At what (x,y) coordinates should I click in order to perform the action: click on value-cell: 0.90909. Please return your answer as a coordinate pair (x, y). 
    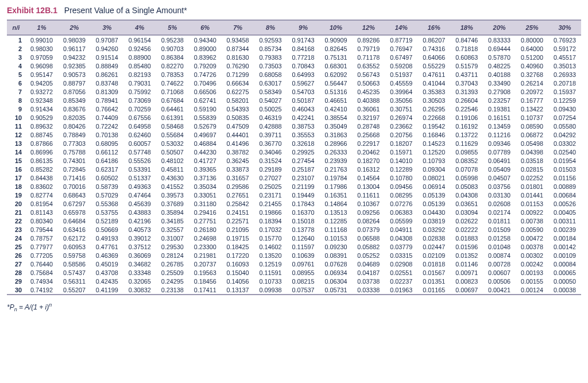
    Looking at the image, I should click on (335, 40).